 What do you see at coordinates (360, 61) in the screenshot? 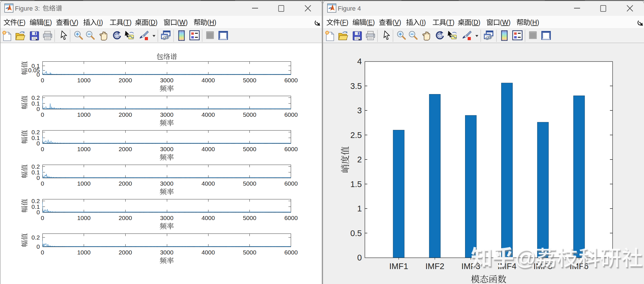
I see `svg-text: 4` at bounding box center [360, 61].